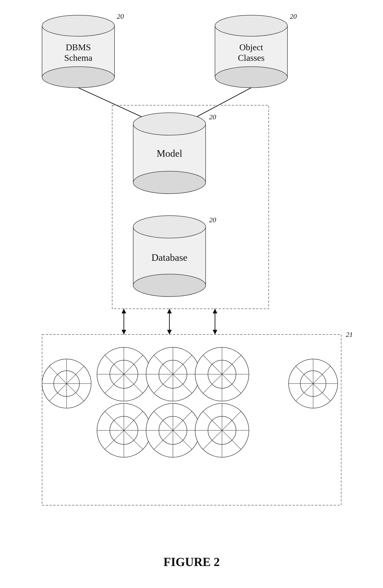  What do you see at coordinates (251, 58) in the screenshot?
I see `svg-text: Classes` at bounding box center [251, 58].